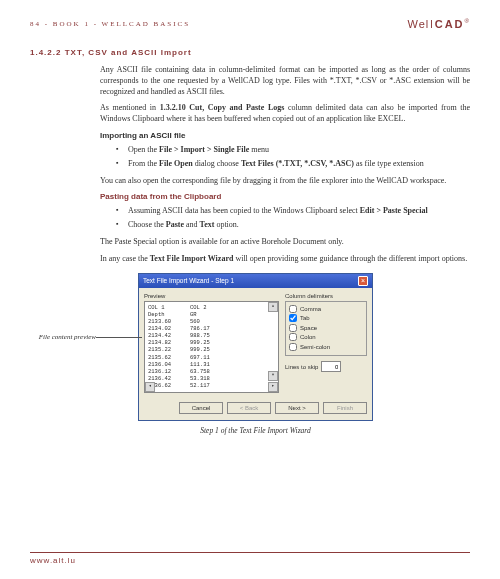  I want to click on next-button: Next >, so click(297, 408).